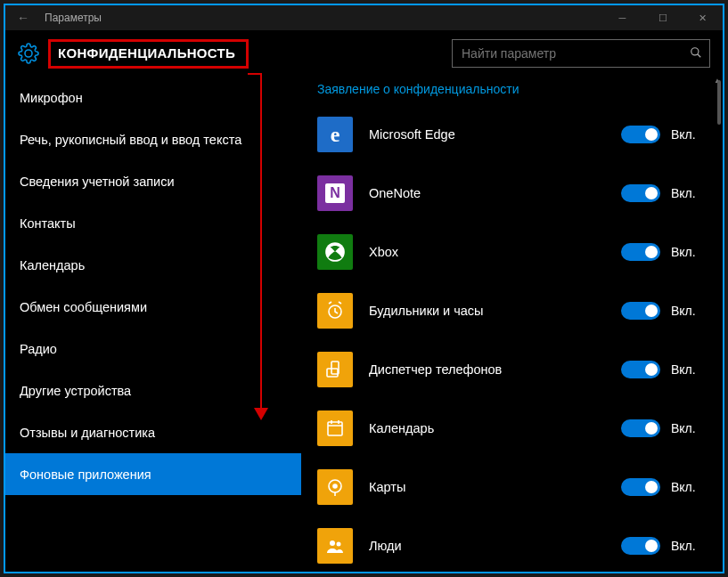 This screenshot has width=728, height=577. What do you see at coordinates (23, 18) in the screenshot?
I see `back-button: ←` at bounding box center [23, 18].